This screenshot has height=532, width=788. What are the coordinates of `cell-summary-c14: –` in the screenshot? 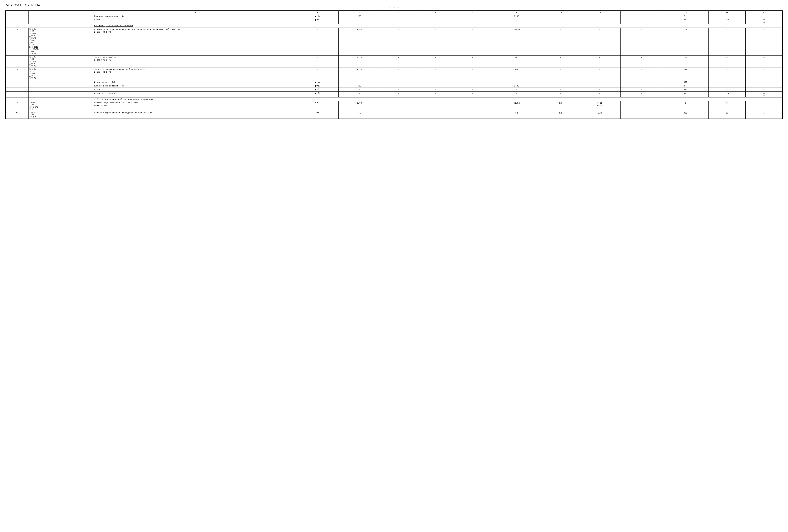 It's located at (727, 82).